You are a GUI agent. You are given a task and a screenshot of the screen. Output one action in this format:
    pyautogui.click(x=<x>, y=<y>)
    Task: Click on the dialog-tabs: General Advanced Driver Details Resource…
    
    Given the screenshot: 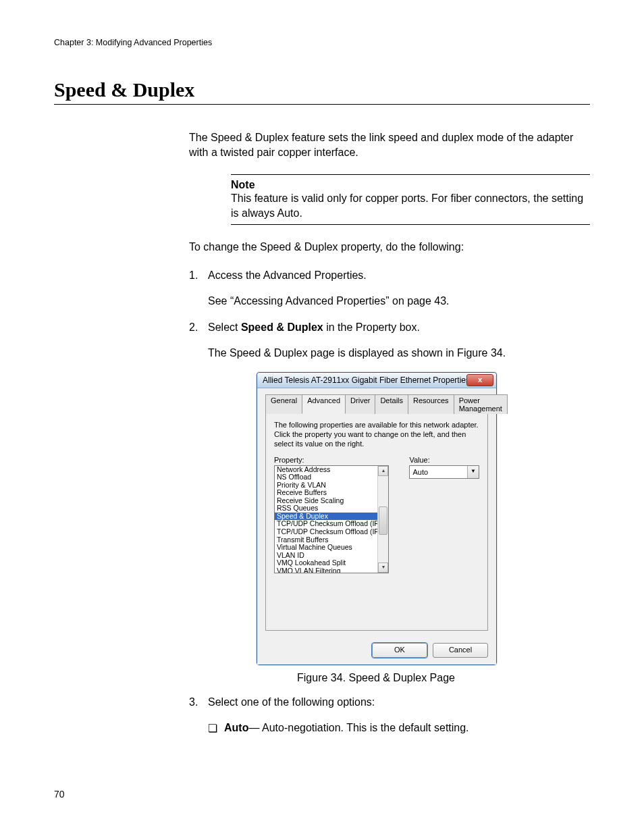 What is the action you would take?
    pyautogui.click(x=377, y=404)
    